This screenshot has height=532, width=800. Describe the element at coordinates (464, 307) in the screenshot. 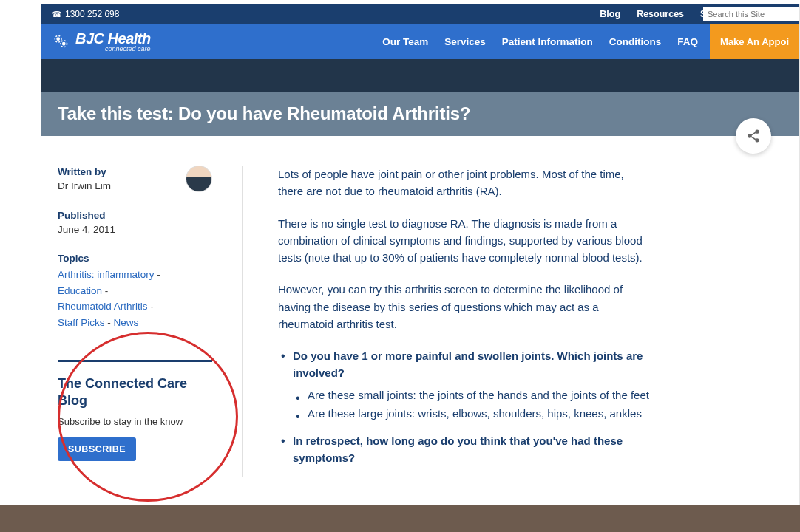

I see `para: However, you can try this arthritis scre…` at that location.